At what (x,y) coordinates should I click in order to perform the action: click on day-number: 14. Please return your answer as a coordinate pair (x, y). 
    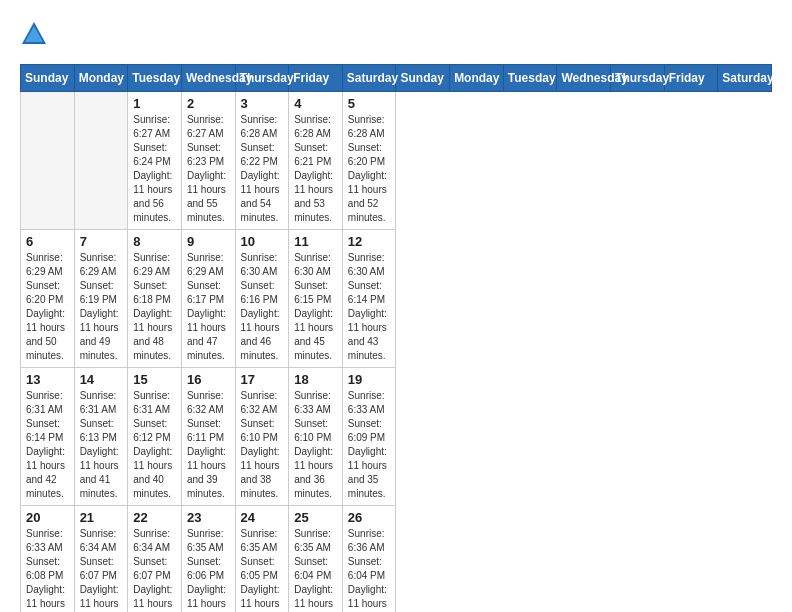
    Looking at the image, I should click on (102, 380).